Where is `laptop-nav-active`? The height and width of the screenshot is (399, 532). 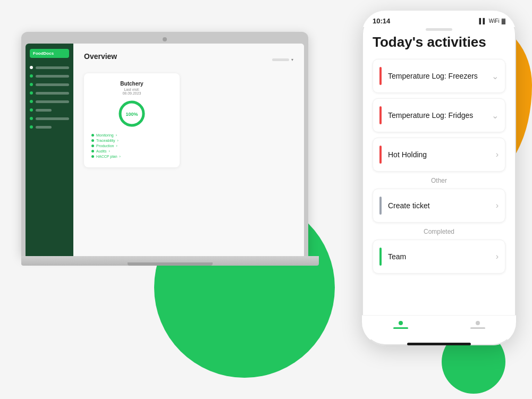 laptop-nav-active is located at coordinates (49, 67).